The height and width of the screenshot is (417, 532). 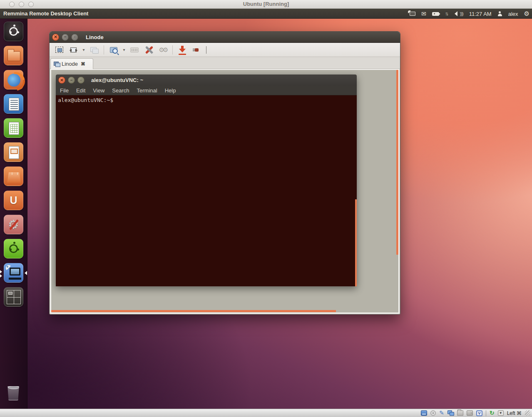 What do you see at coordinates (480, 413) in the screenshot?
I see `virtualbox-features-icon: V` at bounding box center [480, 413].